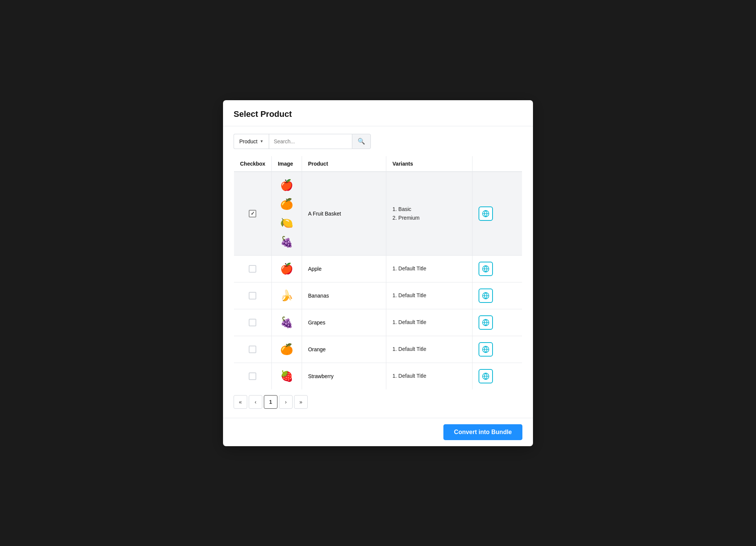  Describe the element at coordinates (378, 268) in the screenshot. I see `table-row: 🍎Apple1. Default Title` at that location.